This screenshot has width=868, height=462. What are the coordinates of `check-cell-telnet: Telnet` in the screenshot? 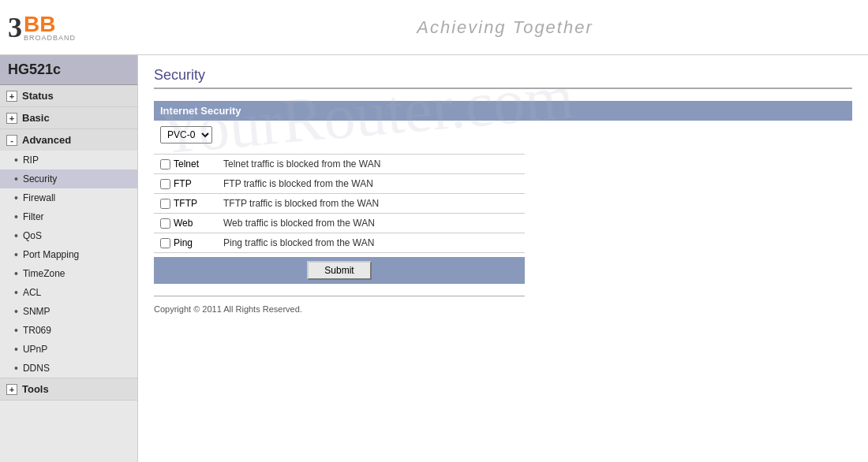 It's located at (185, 164).